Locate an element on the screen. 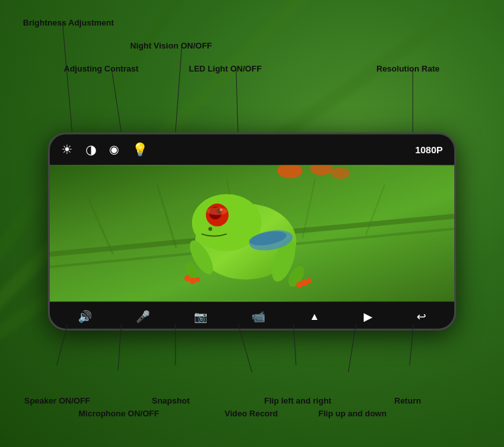 The image size is (504, 447). return-icon: ↩ is located at coordinates (421, 317).